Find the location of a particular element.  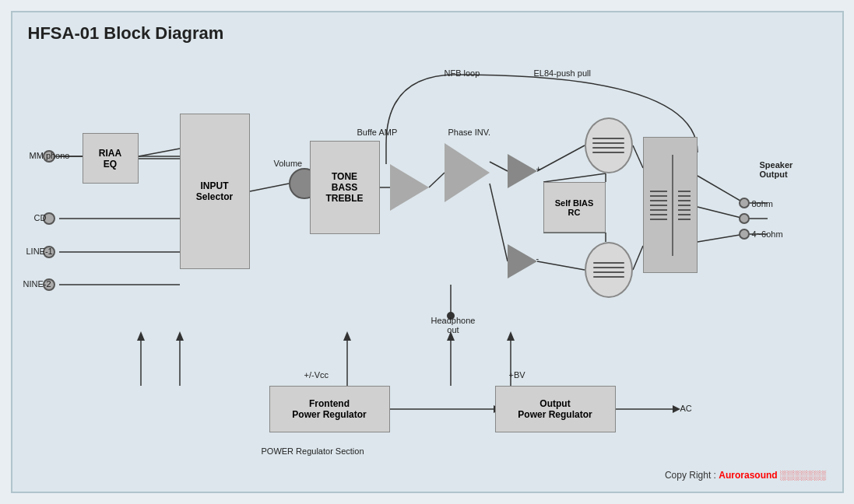

coil-left is located at coordinates (659, 205).